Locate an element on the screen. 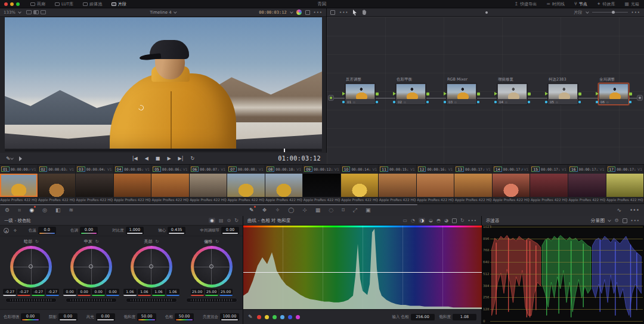  menubar-item: 画廊 is located at coordinates (38, 4).